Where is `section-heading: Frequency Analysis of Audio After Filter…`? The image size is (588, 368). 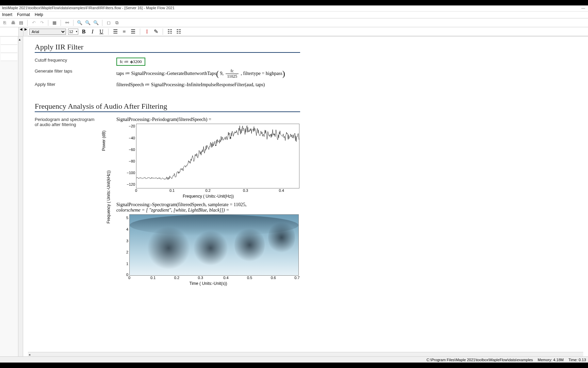
section-heading: Frequency Analysis of Audio After Filter… is located at coordinates (167, 106).